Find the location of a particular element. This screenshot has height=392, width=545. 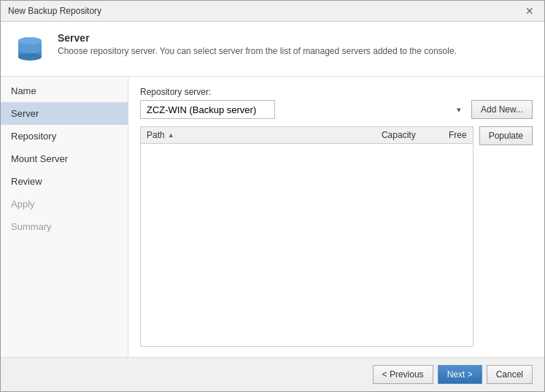

dropdown-row: ZCZ-WIN (Backup server) Add New... is located at coordinates (336, 109).